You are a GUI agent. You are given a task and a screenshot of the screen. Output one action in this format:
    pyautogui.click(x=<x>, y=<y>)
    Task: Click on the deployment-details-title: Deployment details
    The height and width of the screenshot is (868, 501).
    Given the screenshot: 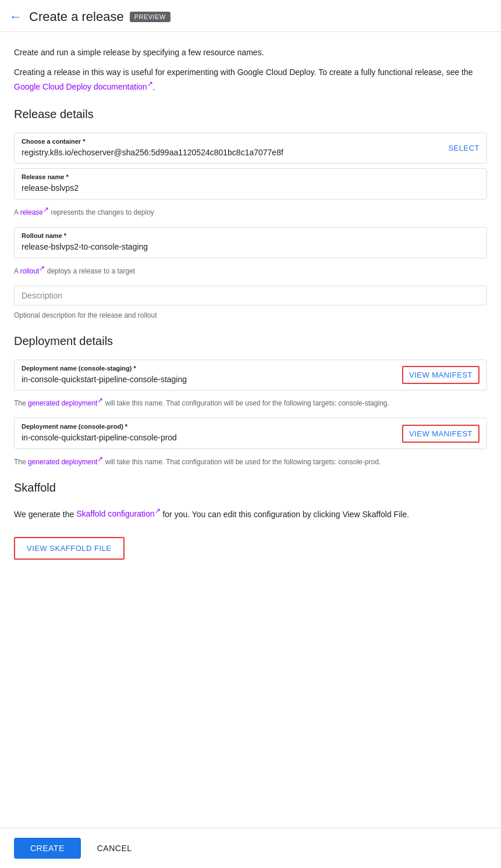 What is the action you would take?
    pyautogui.click(x=250, y=341)
    